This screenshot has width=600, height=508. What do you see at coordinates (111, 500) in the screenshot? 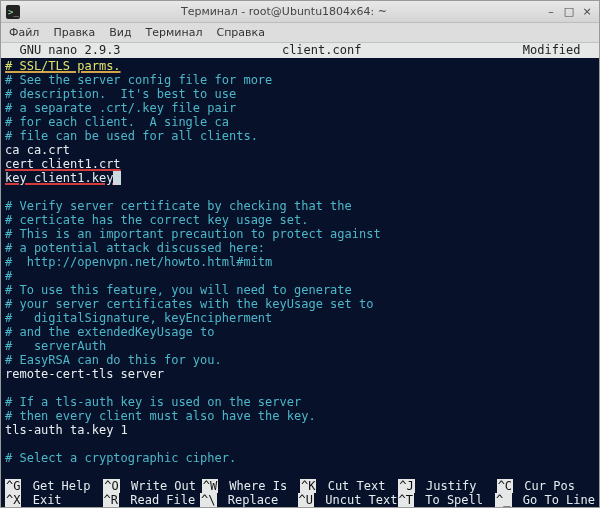
I see `shortcut-key: ^R` at bounding box center [111, 500].